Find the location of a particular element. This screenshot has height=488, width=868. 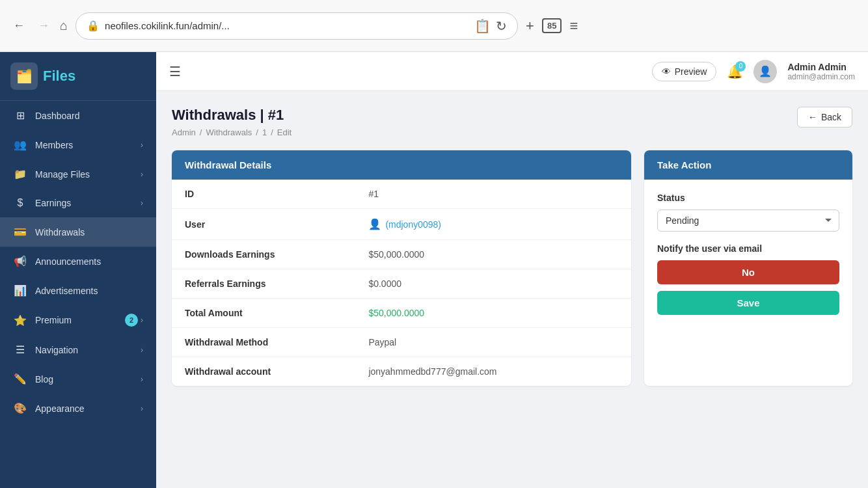

field-label: User is located at coordinates (264, 224).